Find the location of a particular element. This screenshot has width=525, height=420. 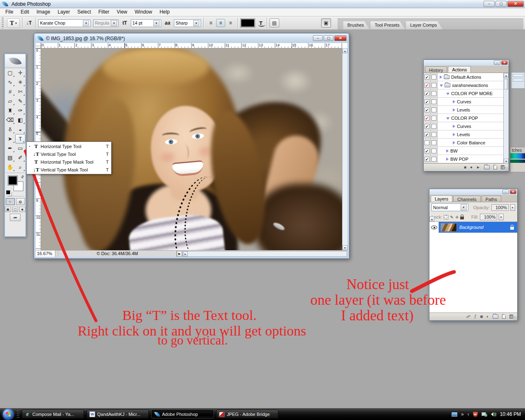

taskbar-window-button: Compose Mail - Ya... is located at coordinates (53, 414).